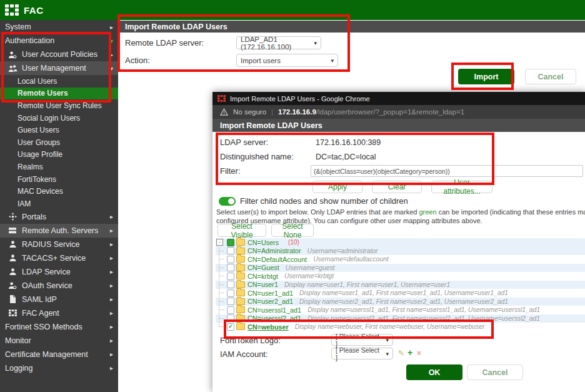  Describe the element at coordinates (278, 259) in the screenshot. I see `tree-entry-name: CN=DefaultAccount` at that location.